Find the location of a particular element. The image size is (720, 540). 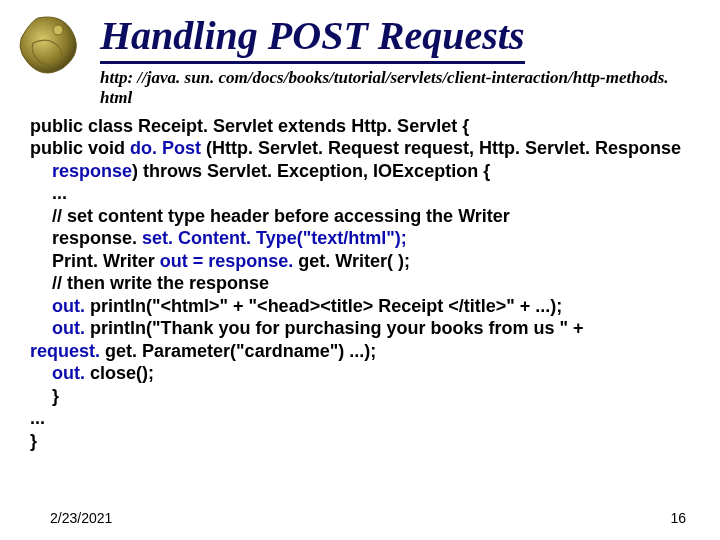

code-line: // then write the response is located at coordinates (371, 284).